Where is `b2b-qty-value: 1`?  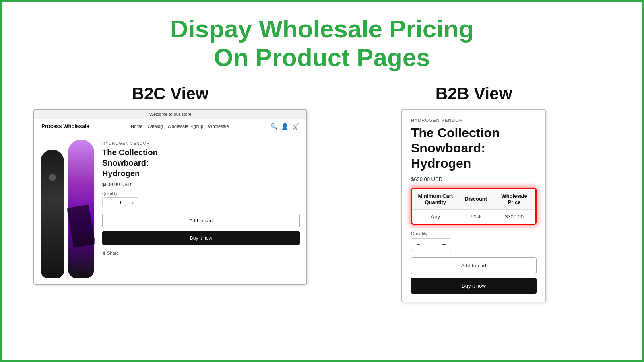
b2b-qty-value: 1 is located at coordinates (431, 245).